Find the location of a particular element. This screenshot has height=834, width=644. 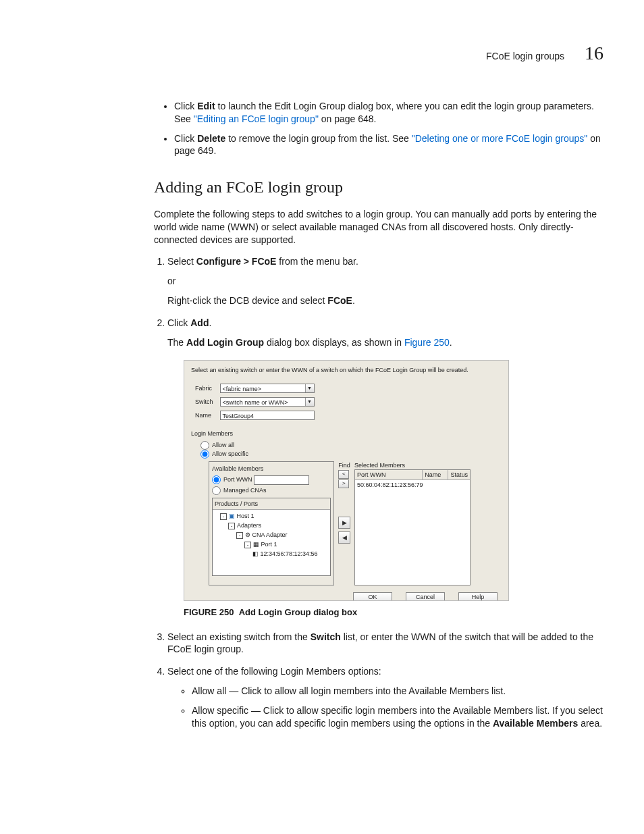

tree-port: -▦ Port 1 is located at coordinates (271, 544).